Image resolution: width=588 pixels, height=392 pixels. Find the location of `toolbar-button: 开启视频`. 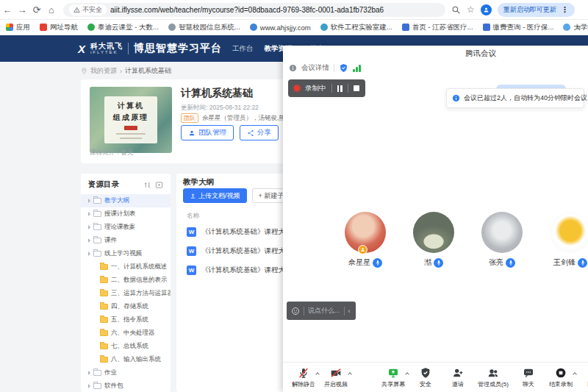

toolbar-button: 开启视频 is located at coordinates (336, 378).